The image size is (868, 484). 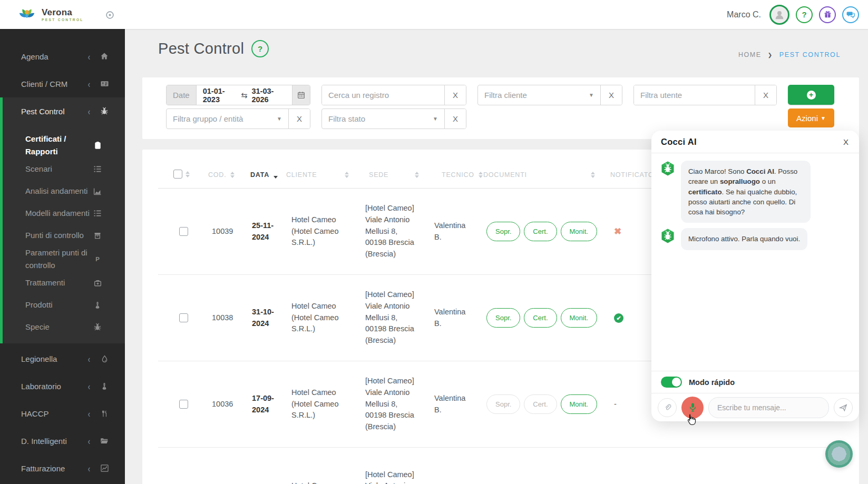 I want to click on voice-assistant-bubble, so click(x=839, y=454).